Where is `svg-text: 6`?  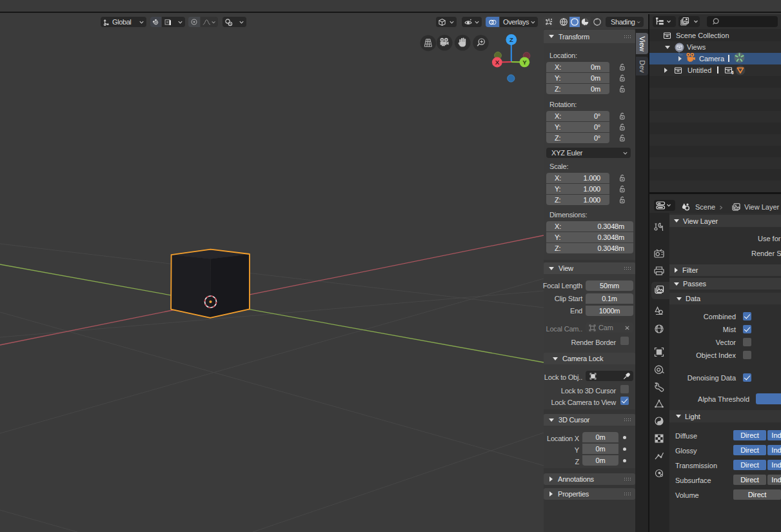 svg-text: 6 is located at coordinates (733, 72).